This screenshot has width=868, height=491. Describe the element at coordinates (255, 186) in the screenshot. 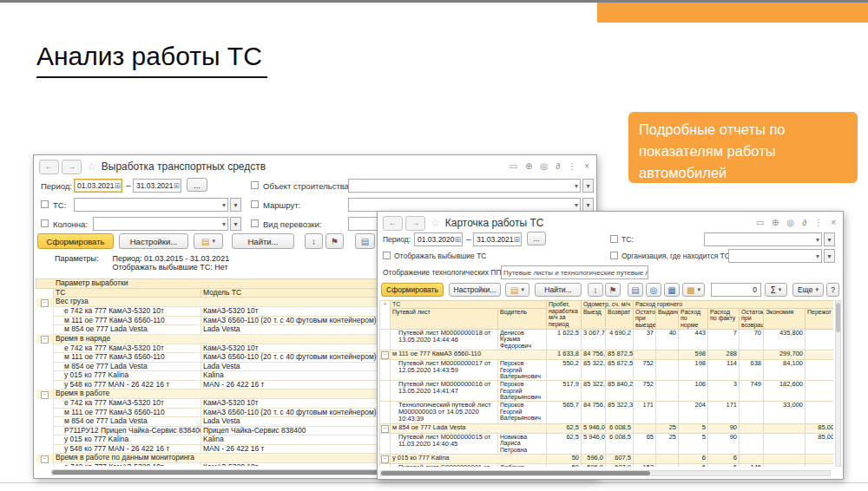

I see `object-checkbox` at that location.